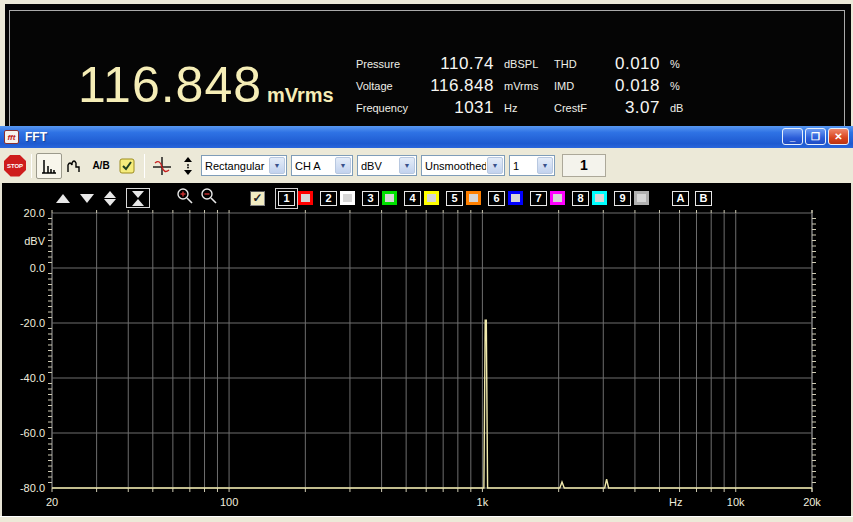 The height and width of the screenshot is (522, 853). I want to click on overlay-button-7: 7, so click(538, 198).